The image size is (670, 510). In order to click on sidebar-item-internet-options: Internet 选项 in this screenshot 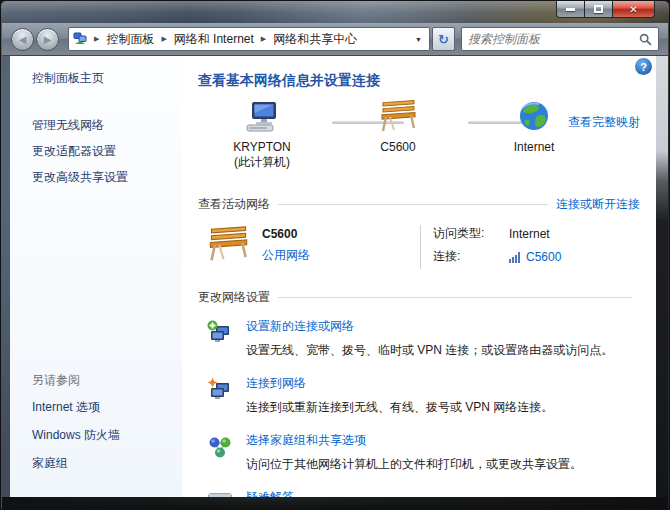, I will do `click(66, 408)`.